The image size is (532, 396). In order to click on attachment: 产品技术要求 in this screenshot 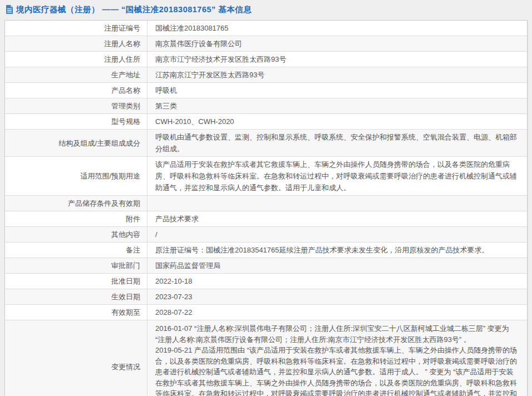, I will do `click(337, 219)`.